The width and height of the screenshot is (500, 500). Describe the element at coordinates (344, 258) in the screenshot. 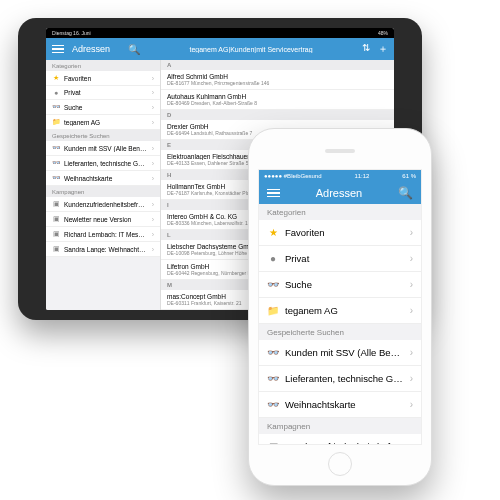

I see `item-label: Privat` at that location.